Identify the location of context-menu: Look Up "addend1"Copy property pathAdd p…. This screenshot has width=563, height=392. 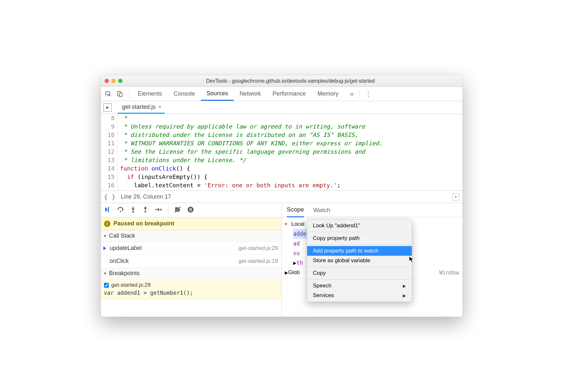
(360, 261).